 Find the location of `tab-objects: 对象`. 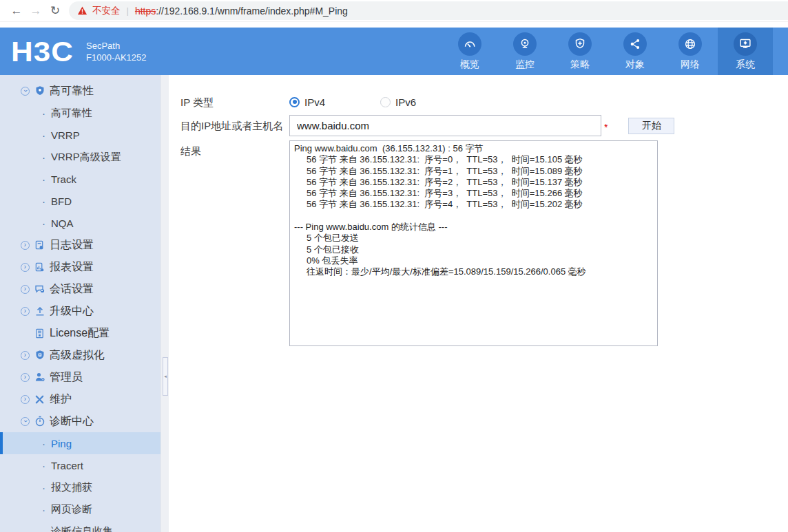

tab-objects: 对象 is located at coordinates (635, 51).